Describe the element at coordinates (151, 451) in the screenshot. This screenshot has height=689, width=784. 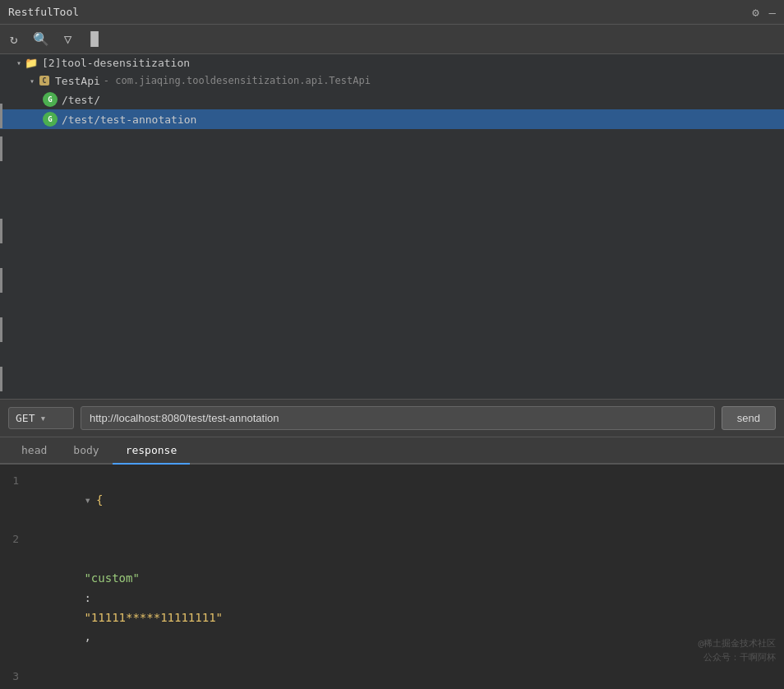
I see `tab-response: response` at that location.